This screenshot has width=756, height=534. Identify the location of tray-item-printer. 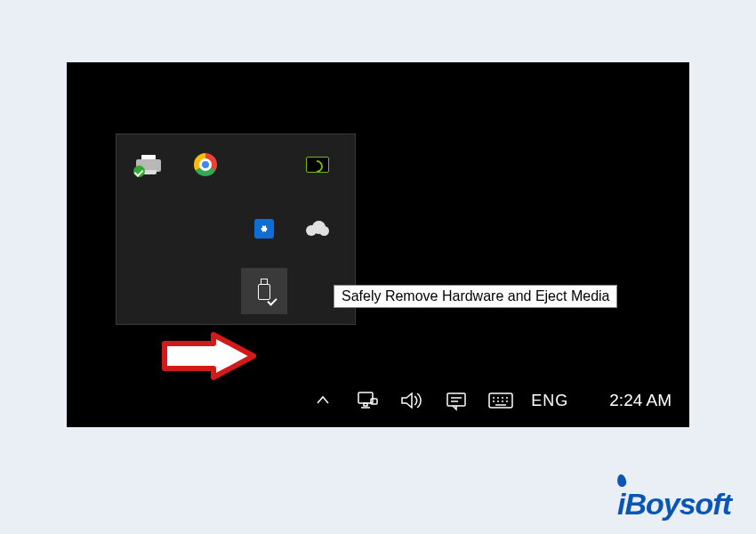
(149, 165).